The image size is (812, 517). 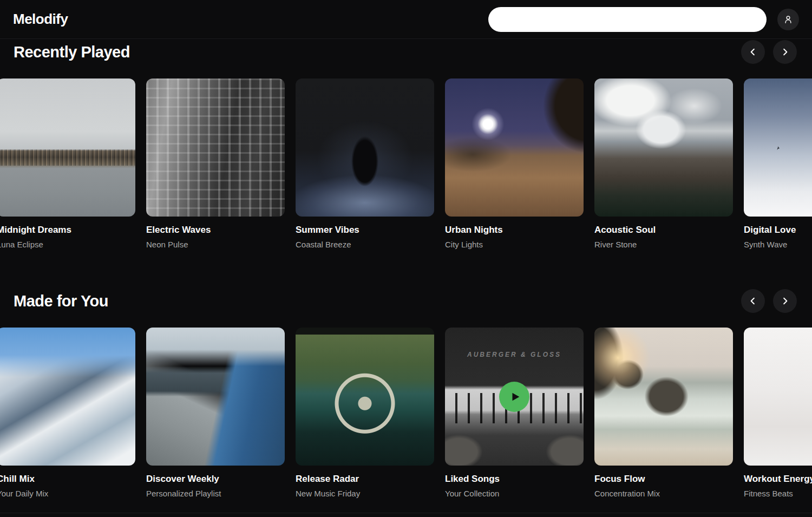 I want to click on card-subtitle: City Lights, so click(x=514, y=245).